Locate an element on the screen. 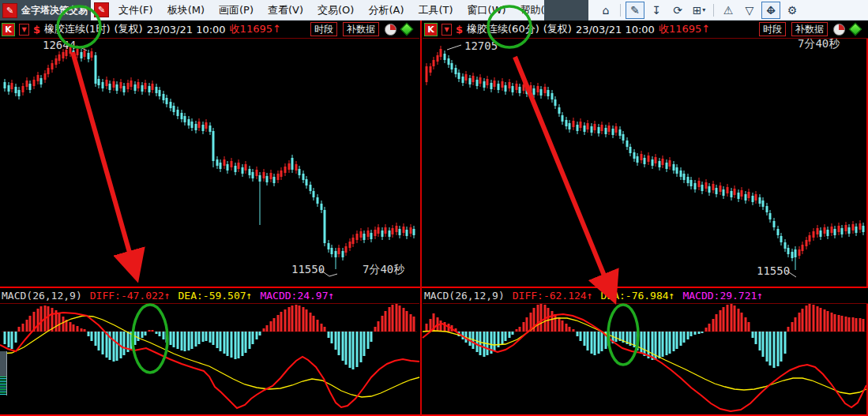 The width and height of the screenshot is (868, 416). download-data-icon: ↧ is located at coordinates (656, 10).